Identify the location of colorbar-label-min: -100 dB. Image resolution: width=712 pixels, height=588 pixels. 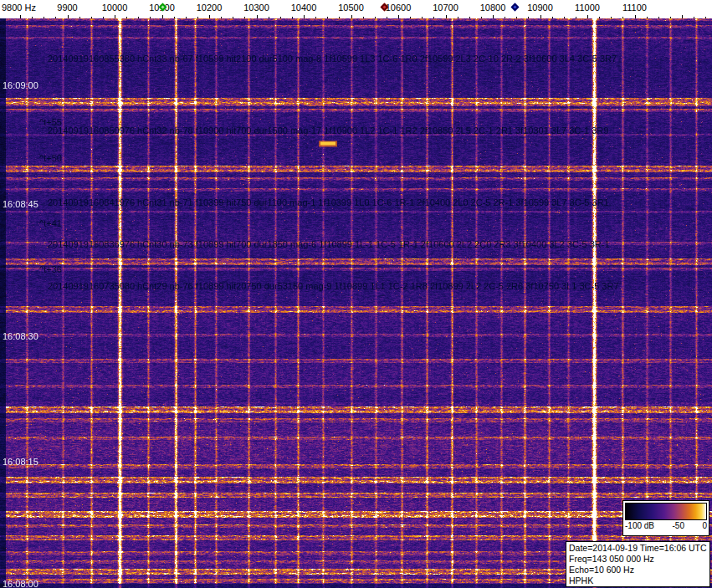
(639, 526).